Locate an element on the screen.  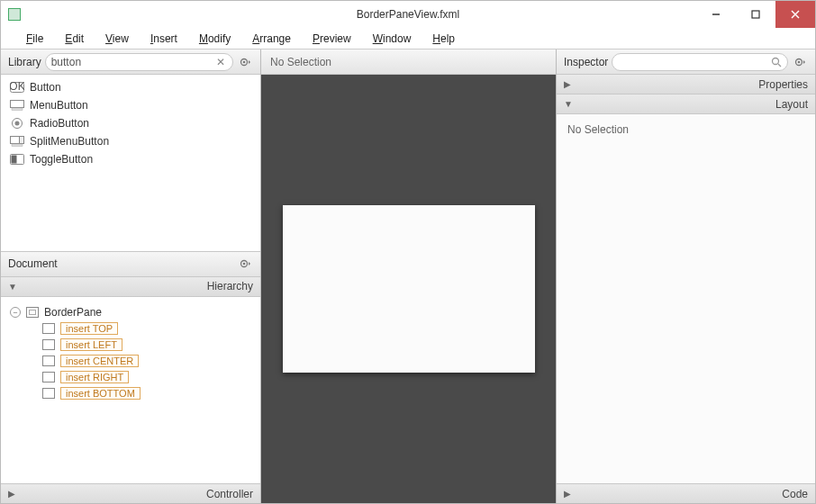
clear-search-icon: ✕ is located at coordinates (221, 62).